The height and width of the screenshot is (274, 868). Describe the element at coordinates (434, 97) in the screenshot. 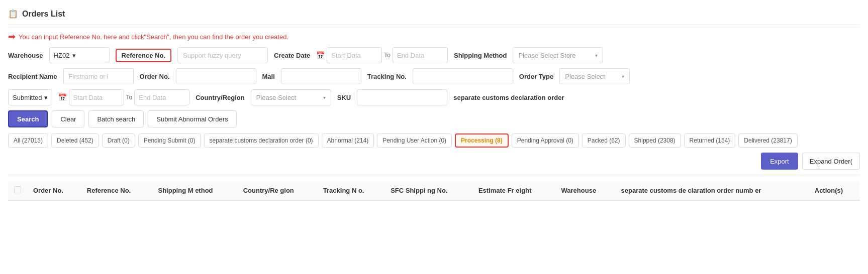

I see `filter-row-3: Submitted ▾ 📅 To Country/Region Please S…` at that location.